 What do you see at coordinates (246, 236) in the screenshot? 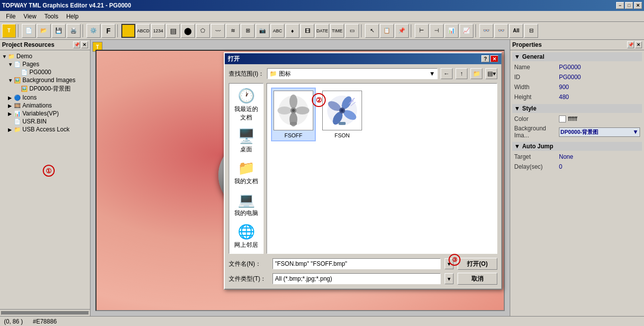
I see `shortcut-network: 🌐 网上邻居` at bounding box center [246, 236].